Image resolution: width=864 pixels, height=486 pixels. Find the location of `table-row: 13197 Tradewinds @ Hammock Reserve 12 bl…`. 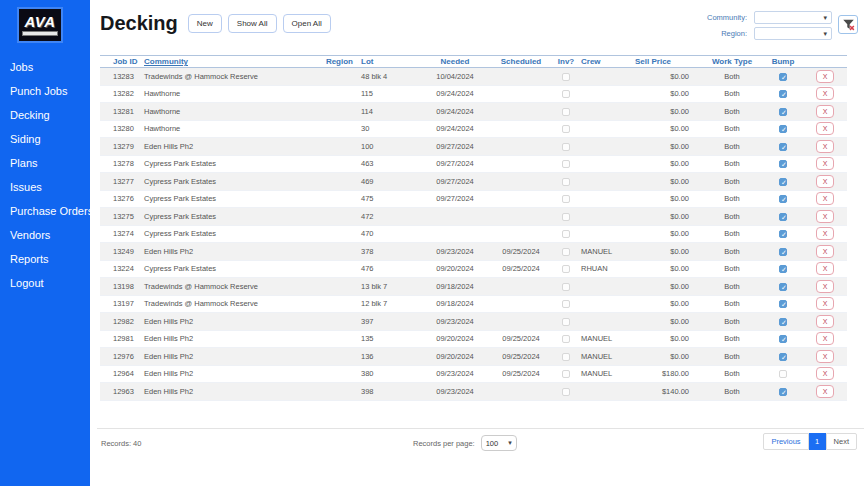

table-row: 13197 Tradewinds @ Hammock Reserve 12 bl… is located at coordinates (474, 304).